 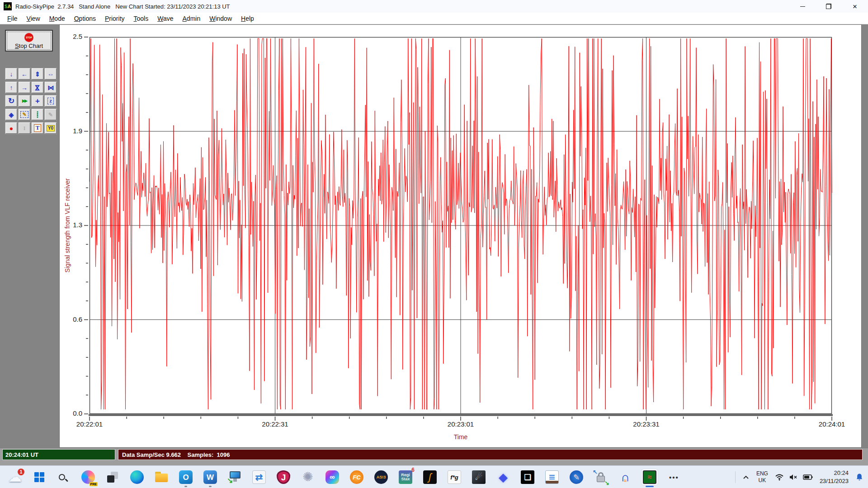 What do you see at coordinates (674, 477) in the screenshot?
I see `taskbar-overflow-icon: •••` at bounding box center [674, 477].